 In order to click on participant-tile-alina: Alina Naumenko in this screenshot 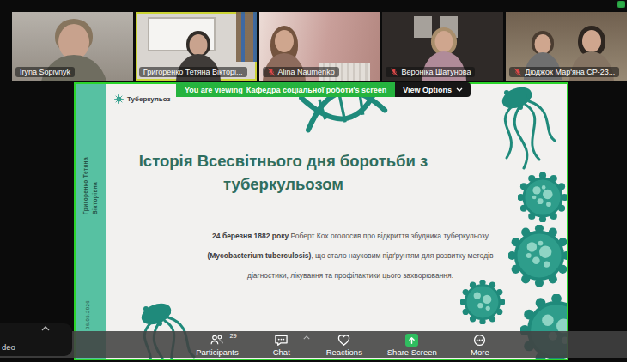, I will do `click(319, 46)`.